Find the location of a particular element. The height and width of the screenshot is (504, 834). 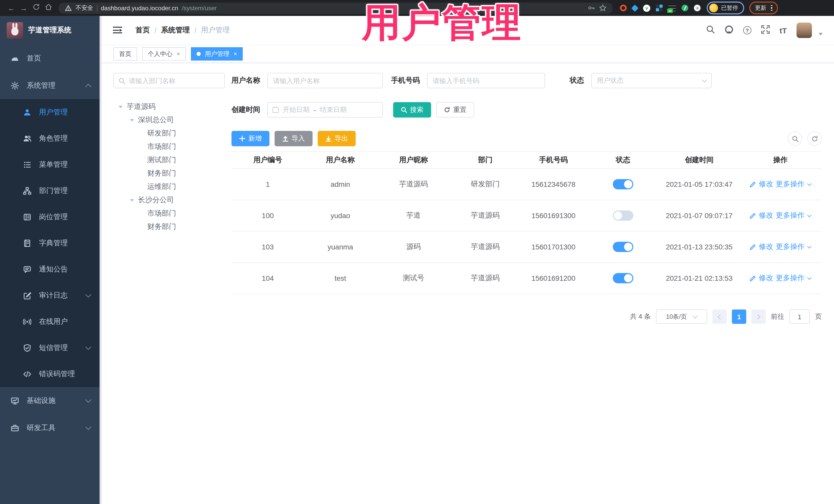

browser-profile-chip: 已暂停 is located at coordinates (726, 8).